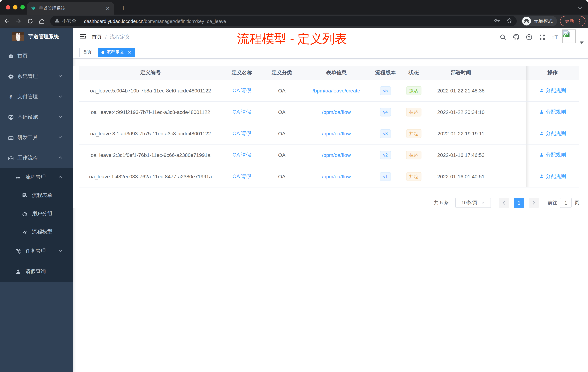 The width and height of the screenshot is (588, 372). Describe the element at coordinates (556, 37) in the screenshot. I see `svg-text: T` at that location.